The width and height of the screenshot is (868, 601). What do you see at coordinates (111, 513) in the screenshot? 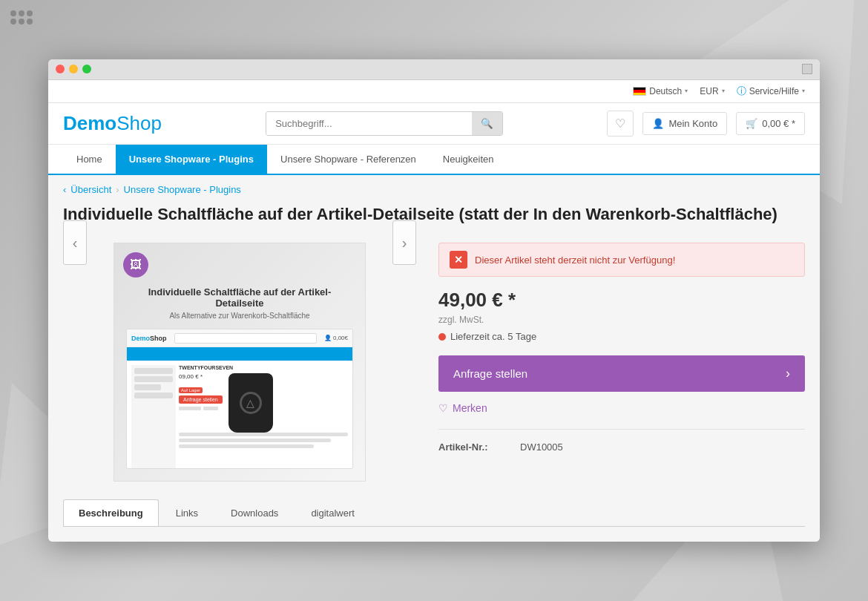
I see `tab-beschreibung: Beschreibung` at bounding box center [111, 513].